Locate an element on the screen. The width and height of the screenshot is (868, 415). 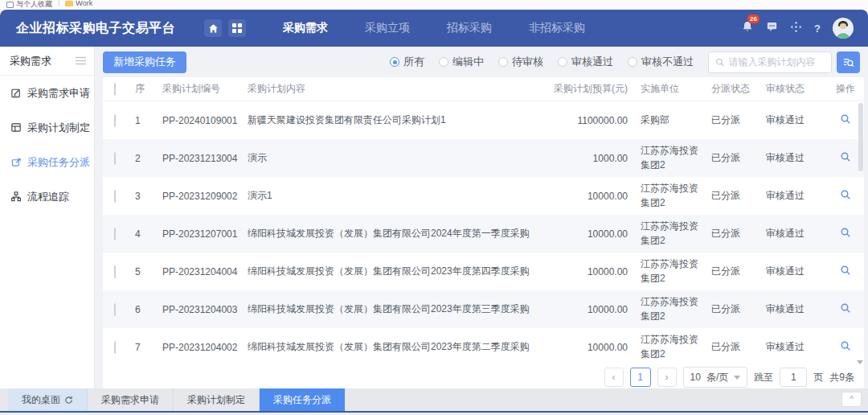
apps-grid-button is located at coordinates (237, 28).